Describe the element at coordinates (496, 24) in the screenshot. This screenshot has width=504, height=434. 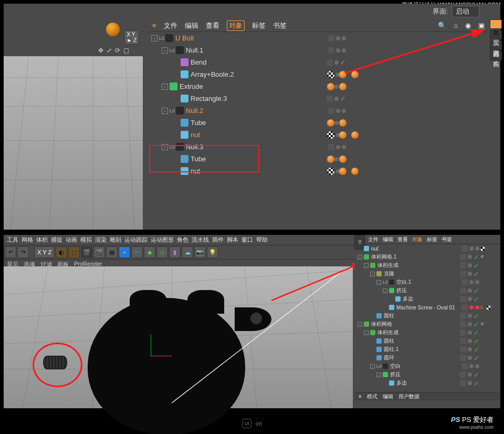
I see `side-tab-objects: 对象` at that location.